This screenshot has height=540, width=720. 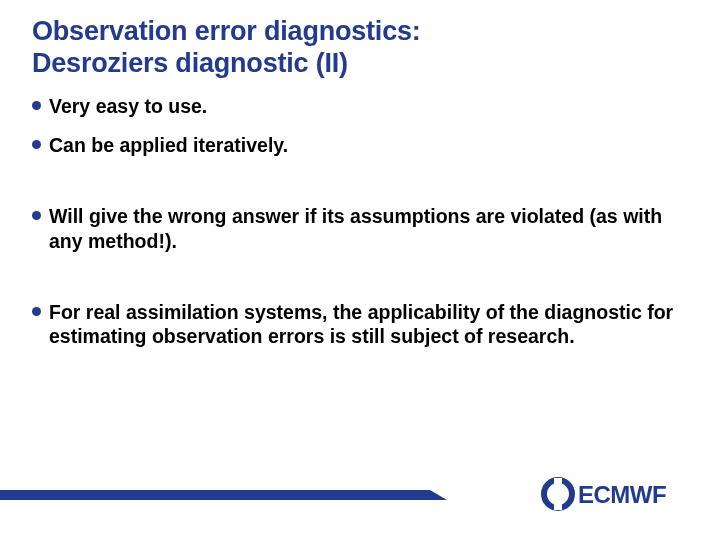 I want to click on list-item: Can be applied iteratively., so click(x=356, y=146).